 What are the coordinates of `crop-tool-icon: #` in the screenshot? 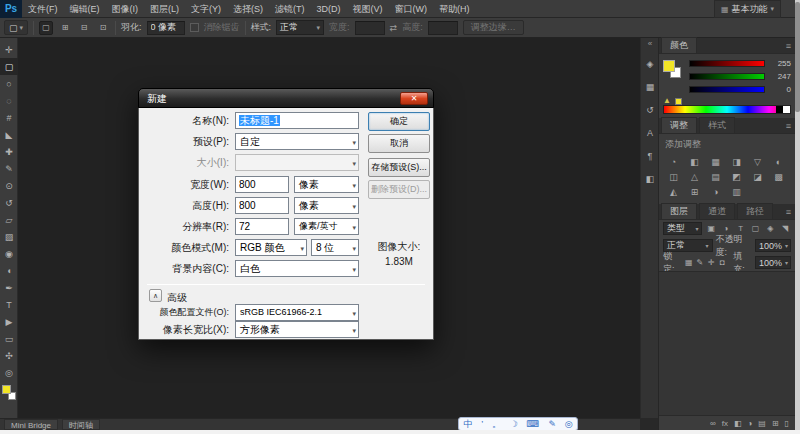 It's located at (9, 118).